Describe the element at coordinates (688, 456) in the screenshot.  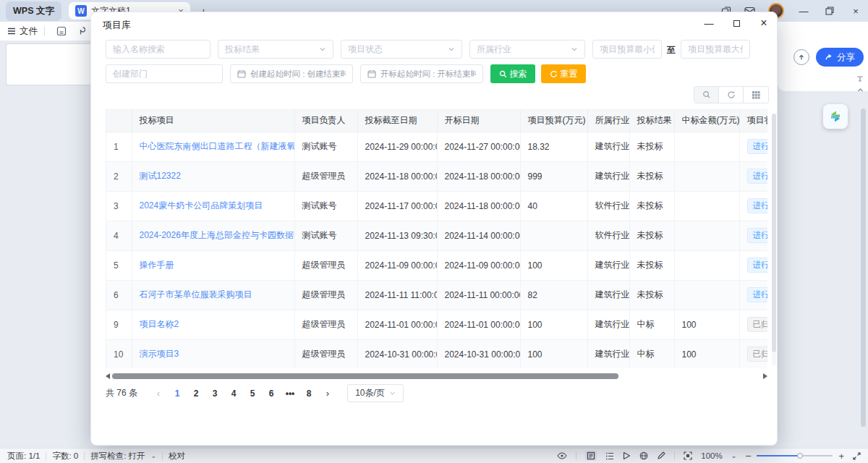
I see `fit-page-icon` at that location.